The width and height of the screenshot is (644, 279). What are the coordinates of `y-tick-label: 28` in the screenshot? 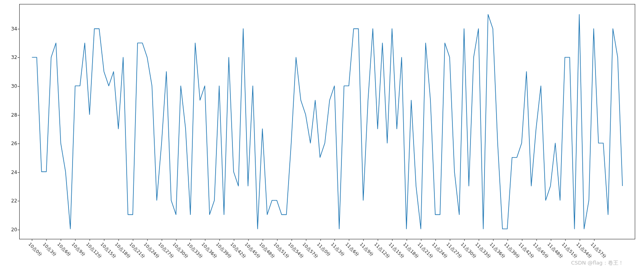 It's located at (15, 115).